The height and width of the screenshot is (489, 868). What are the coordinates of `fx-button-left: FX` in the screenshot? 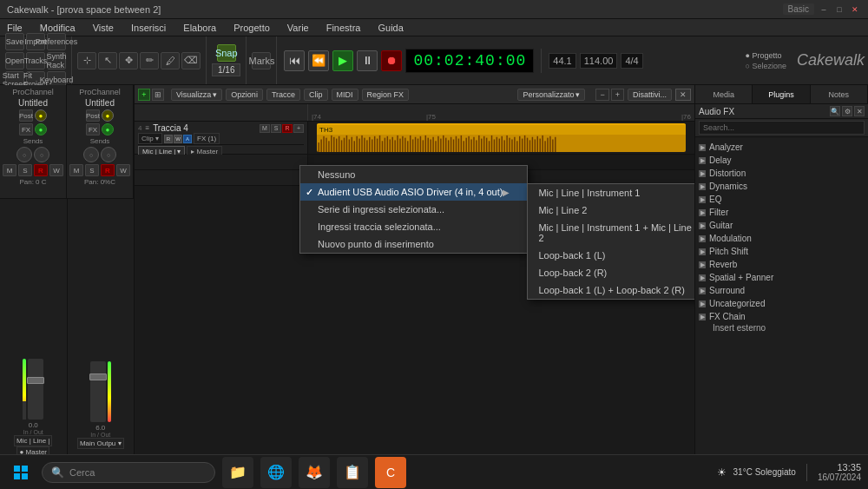 It's located at (26, 129).